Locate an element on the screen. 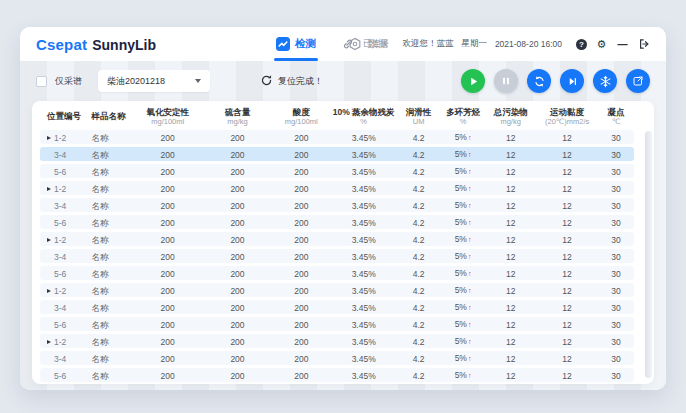  cell-position: 1-2 is located at coordinates (62, 291).